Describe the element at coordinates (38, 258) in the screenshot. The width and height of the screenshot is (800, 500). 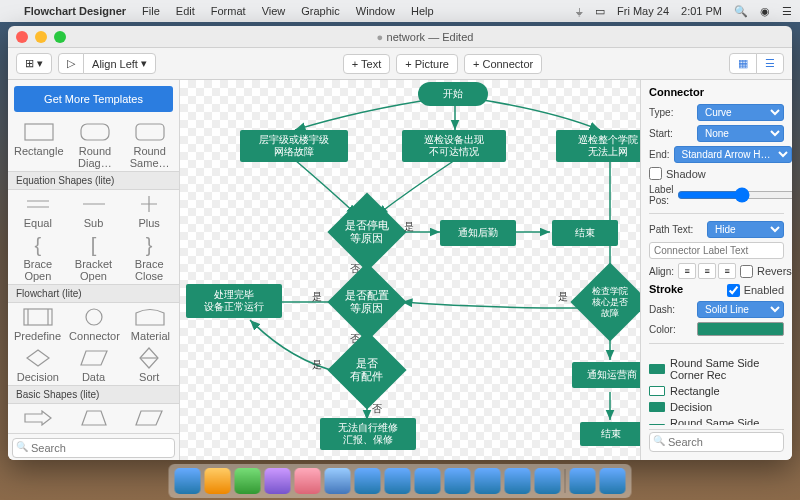
I see `shape-brace-open: {Brace Open` at that location.